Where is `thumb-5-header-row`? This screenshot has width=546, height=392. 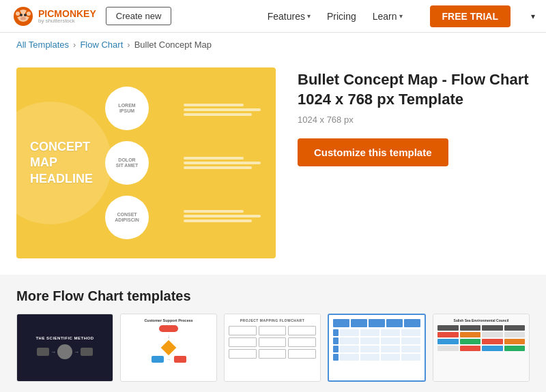
thumb-5-header-row is located at coordinates (481, 328).